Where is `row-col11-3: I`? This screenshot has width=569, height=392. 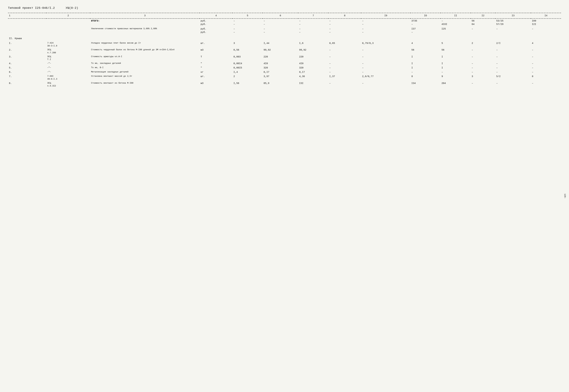 row-col11-3: I is located at coordinates (456, 58).